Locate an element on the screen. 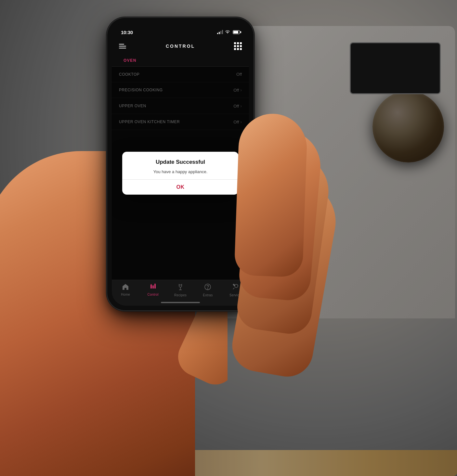 The width and height of the screenshot is (457, 476). header-title: CONTROL is located at coordinates (180, 46).